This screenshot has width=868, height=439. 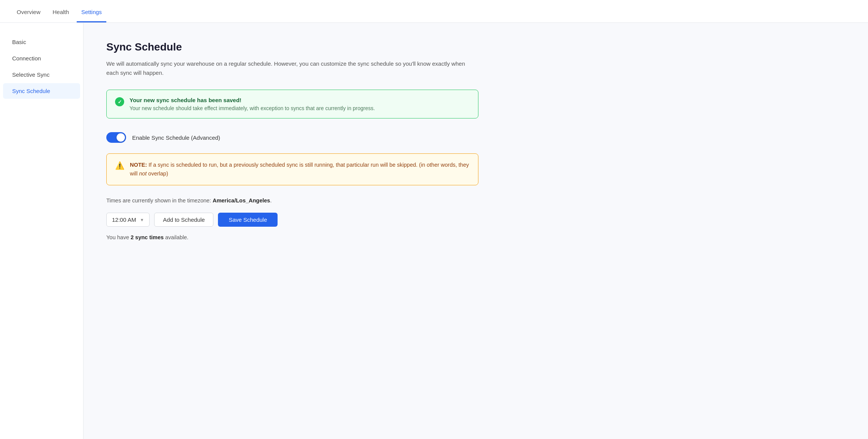 I want to click on success-alert: Your new sync schedule has been saved! Y…, so click(x=292, y=104).